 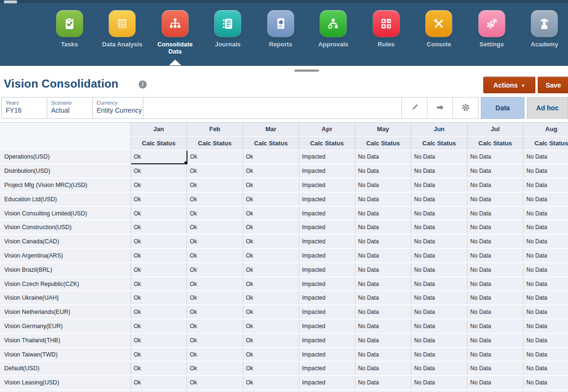 What do you see at coordinates (65, 312) in the screenshot?
I see `row-header-entity: Vision Netherlands(EUR)` at bounding box center [65, 312].